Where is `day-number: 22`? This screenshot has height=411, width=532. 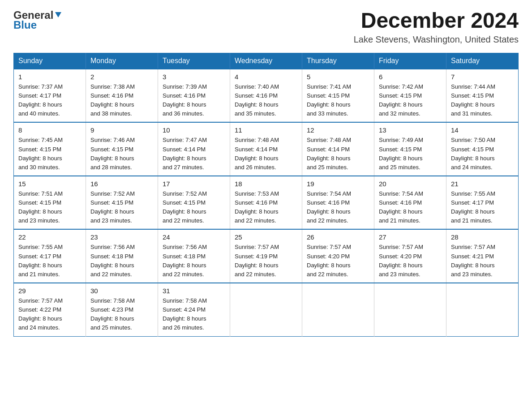 day-number: 22 is located at coordinates (50, 237).